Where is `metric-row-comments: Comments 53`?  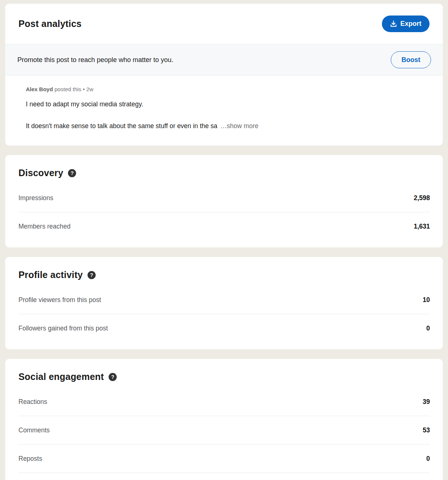 metric-row-comments: Comments 53 is located at coordinates (224, 430).